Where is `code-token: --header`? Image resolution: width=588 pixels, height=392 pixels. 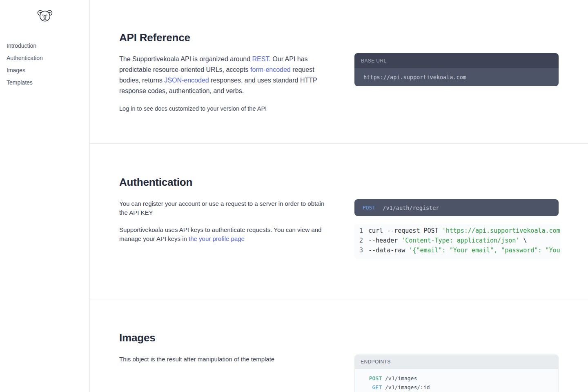 code-token: --header is located at coordinates (385, 241).